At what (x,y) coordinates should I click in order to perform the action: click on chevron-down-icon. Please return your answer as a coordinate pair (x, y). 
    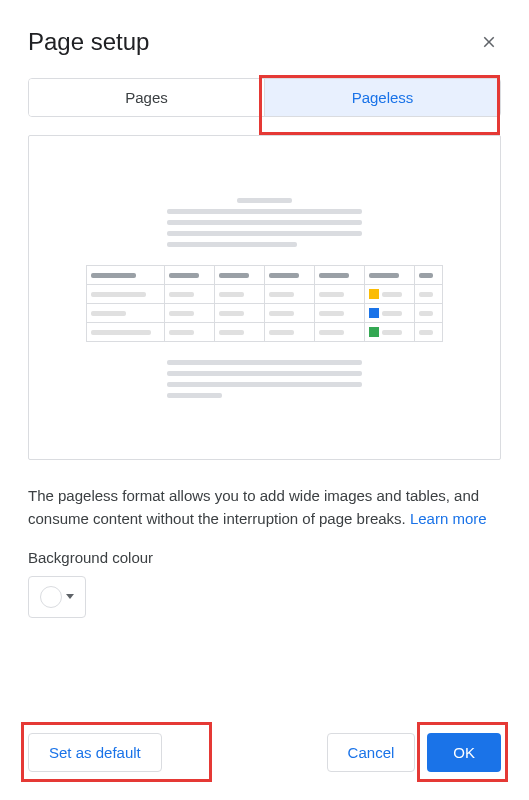
    Looking at the image, I should click on (70, 596).